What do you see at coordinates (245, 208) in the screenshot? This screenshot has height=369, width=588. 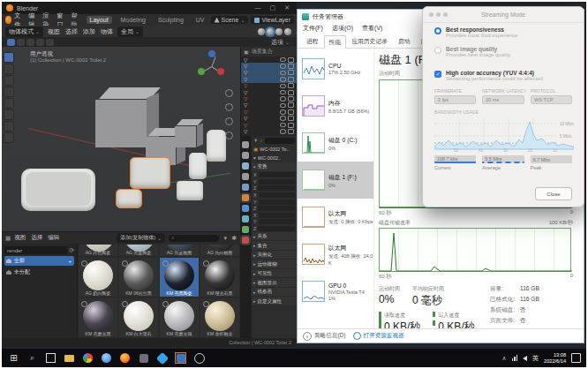 I see `modifier-tab-icon` at bounding box center [245, 208].